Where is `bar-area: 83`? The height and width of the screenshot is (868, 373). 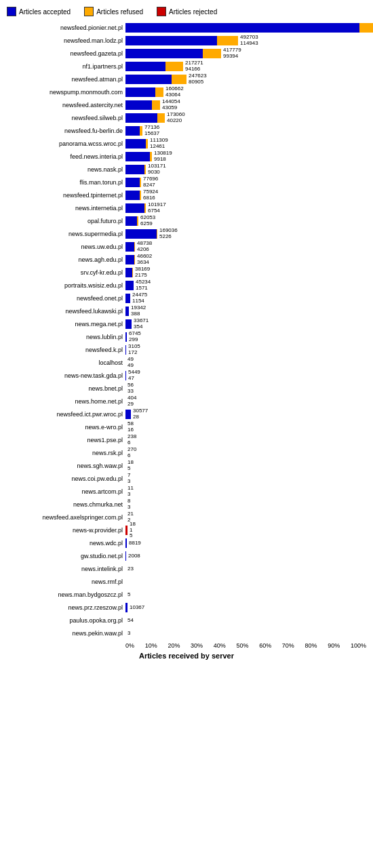 bar-area: 83 is located at coordinates (246, 505).